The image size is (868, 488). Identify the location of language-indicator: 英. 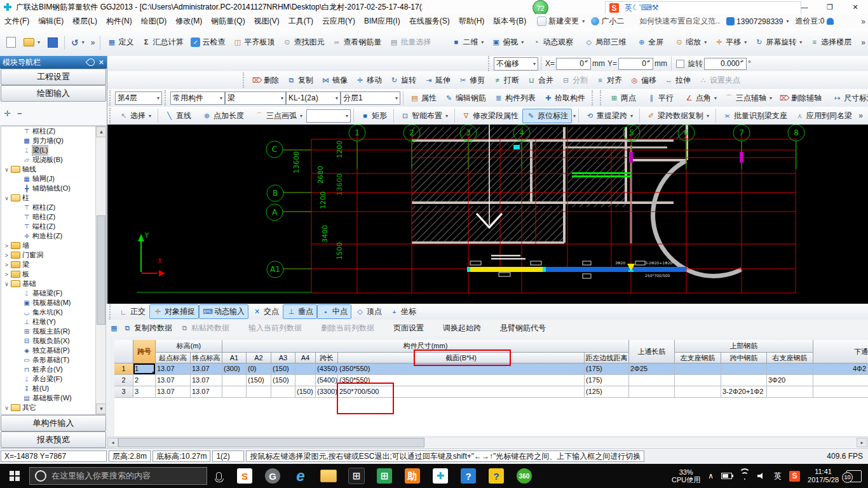
(778, 477).